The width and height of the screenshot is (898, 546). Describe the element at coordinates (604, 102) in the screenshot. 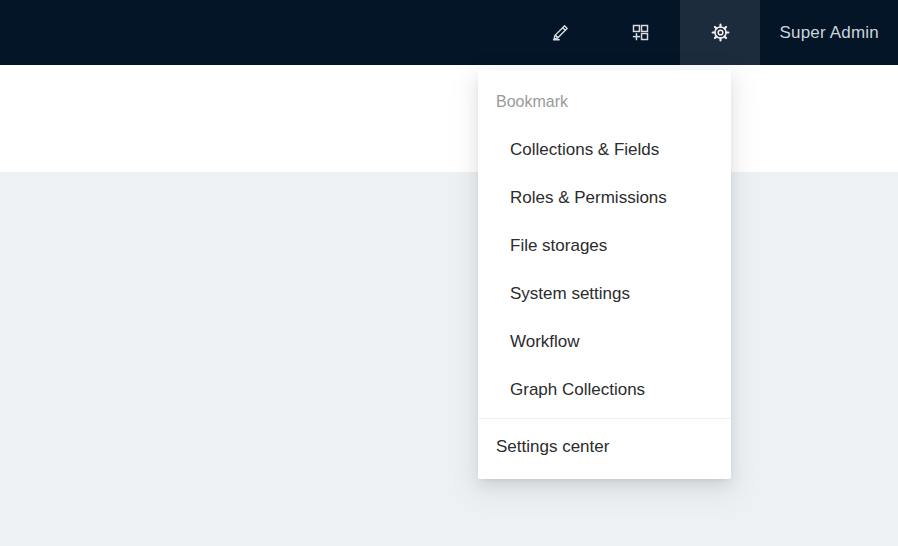

I see `menu-group-label-bookmark: Bookmark` at that location.